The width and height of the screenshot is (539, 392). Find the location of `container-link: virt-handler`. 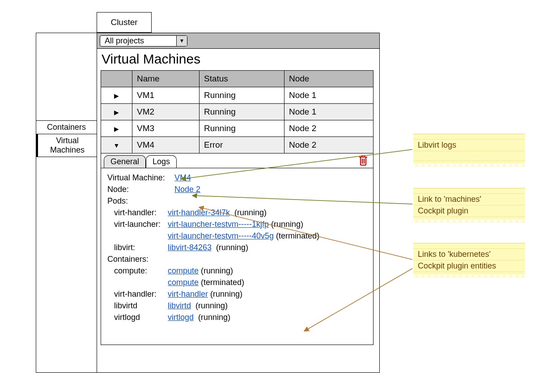

container-link: virt-handler is located at coordinates (188, 294).